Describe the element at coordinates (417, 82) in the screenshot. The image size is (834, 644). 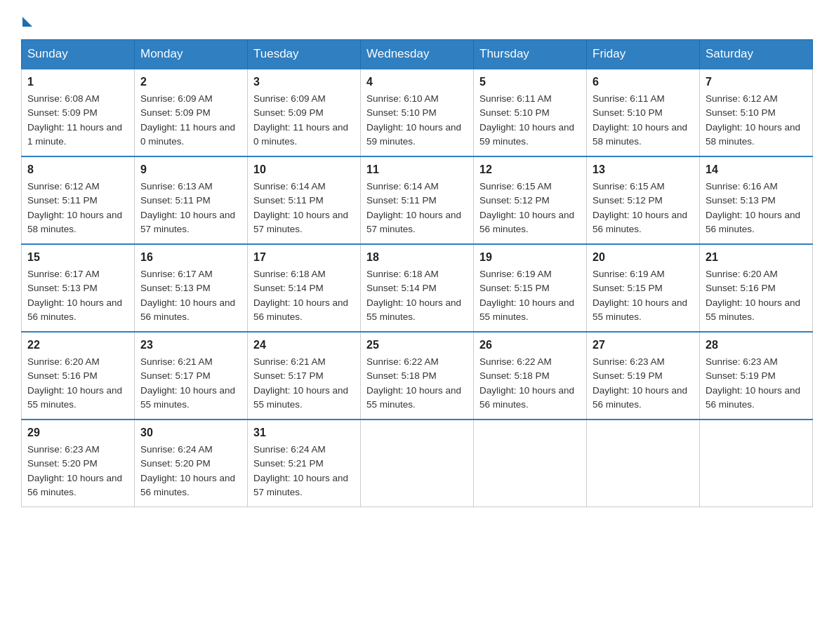
I see `day-number: 4` at that location.